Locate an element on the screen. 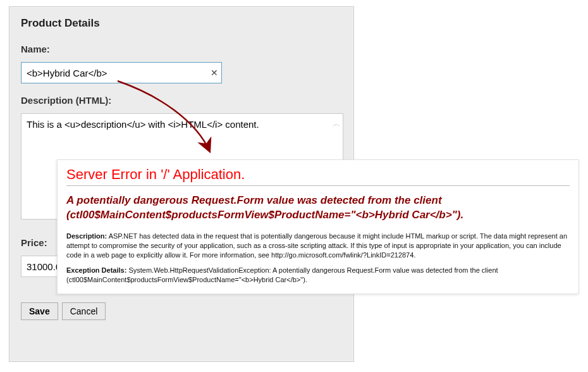  button-row: Save Cancel is located at coordinates (181, 311).